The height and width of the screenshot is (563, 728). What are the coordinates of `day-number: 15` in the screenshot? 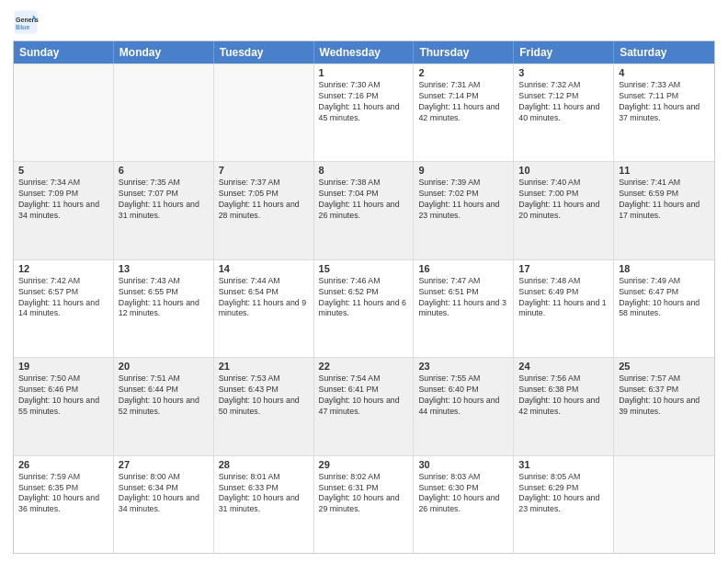 It's located at (364, 269).